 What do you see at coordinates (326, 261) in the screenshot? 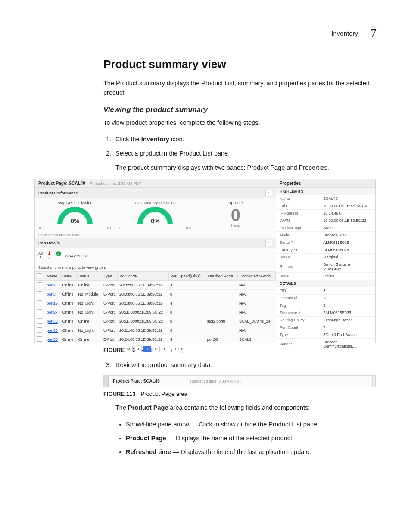
I see `properties-pane: Properties HIGHLIGHTS NameSCAL49Fabric10…` at bounding box center [326, 261].